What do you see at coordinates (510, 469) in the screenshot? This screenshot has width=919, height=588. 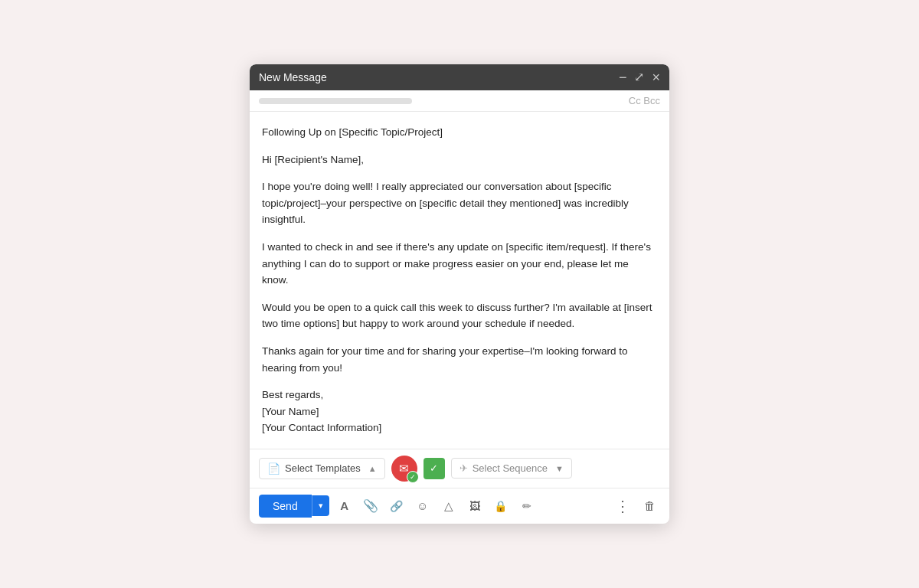 I see `select-sequence-label: Select Sequence` at bounding box center [510, 469].